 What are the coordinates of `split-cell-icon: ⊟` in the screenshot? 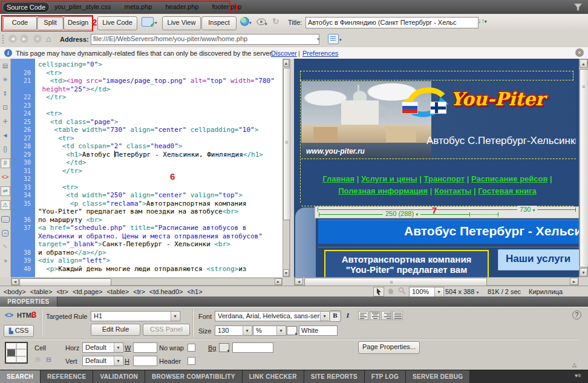 It's located at (48, 359).